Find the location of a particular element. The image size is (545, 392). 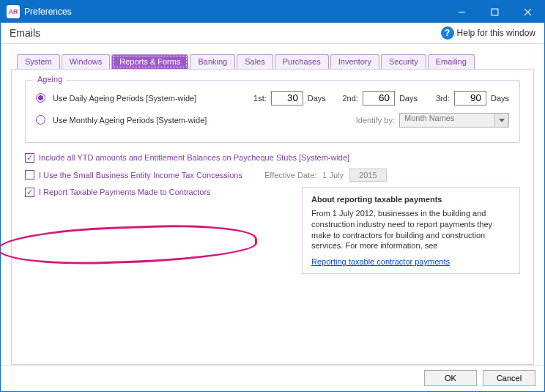

second-label: 2nd: is located at coordinates (348, 98).